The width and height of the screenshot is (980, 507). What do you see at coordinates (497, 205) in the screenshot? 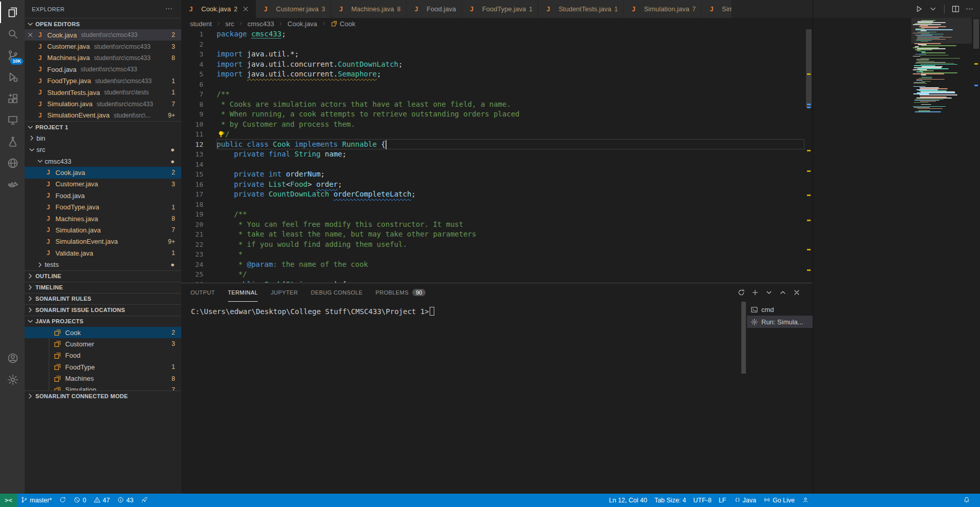
I see `code-line: 18` at bounding box center [497, 205].